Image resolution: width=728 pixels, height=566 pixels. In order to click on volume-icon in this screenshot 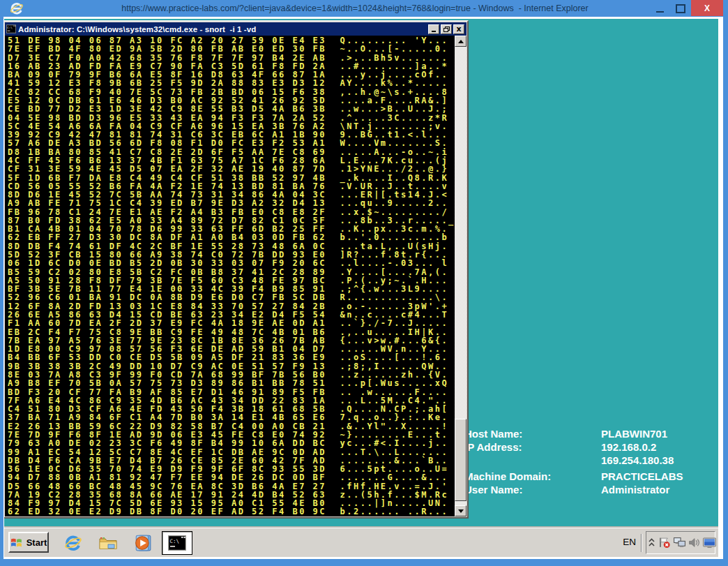, I will do `click(695, 543)`.